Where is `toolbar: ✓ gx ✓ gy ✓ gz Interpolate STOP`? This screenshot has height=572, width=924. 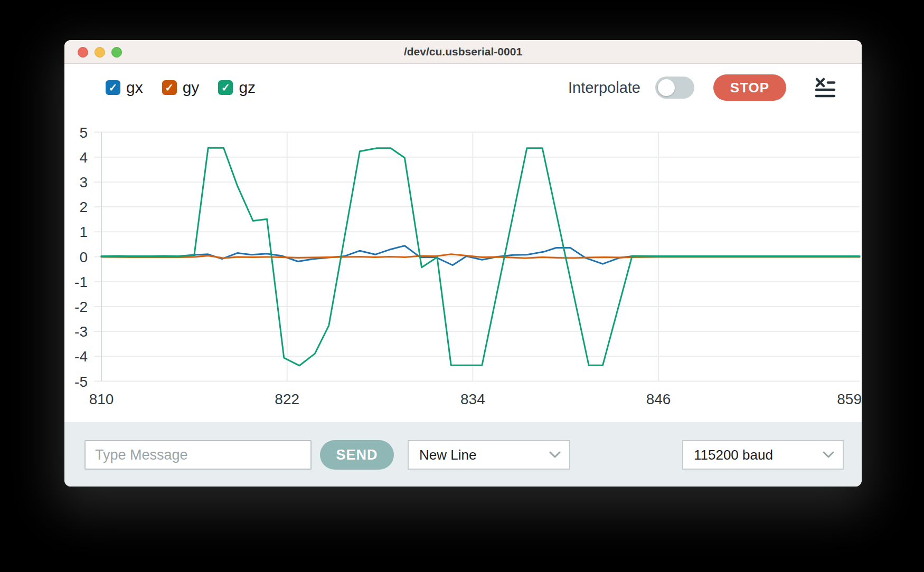
toolbar: ✓ gx ✓ gy ✓ gz Interpolate STOP is located at coordinates (463, 88).